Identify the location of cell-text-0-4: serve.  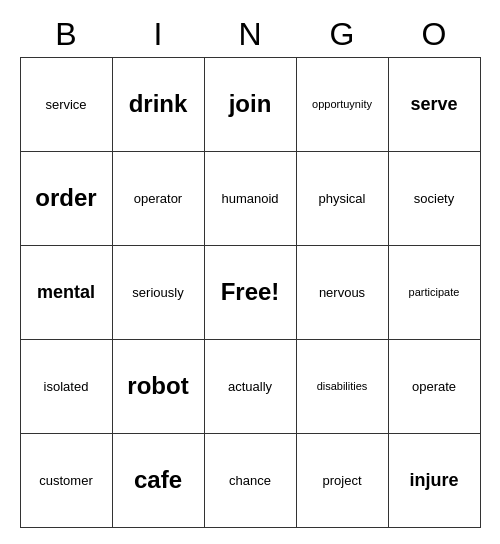
(434, 105).